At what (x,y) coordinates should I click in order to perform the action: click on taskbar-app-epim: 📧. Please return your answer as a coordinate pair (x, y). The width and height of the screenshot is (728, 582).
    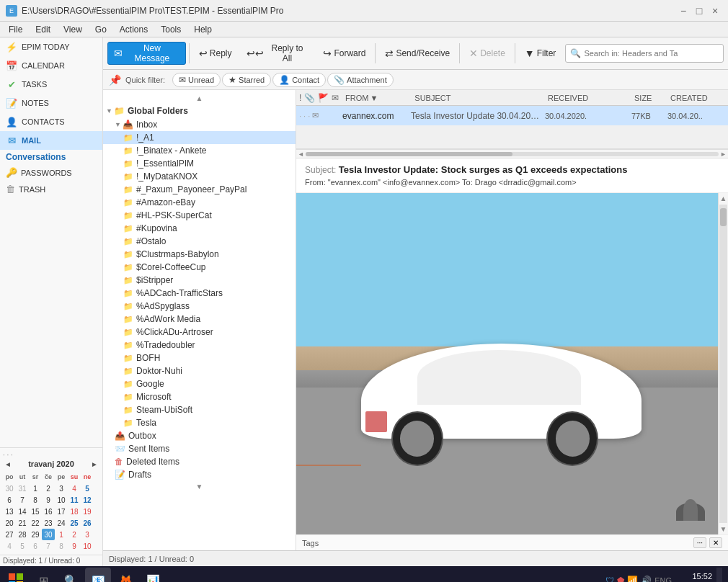
    Looking at the image, I should click on (98, 575).